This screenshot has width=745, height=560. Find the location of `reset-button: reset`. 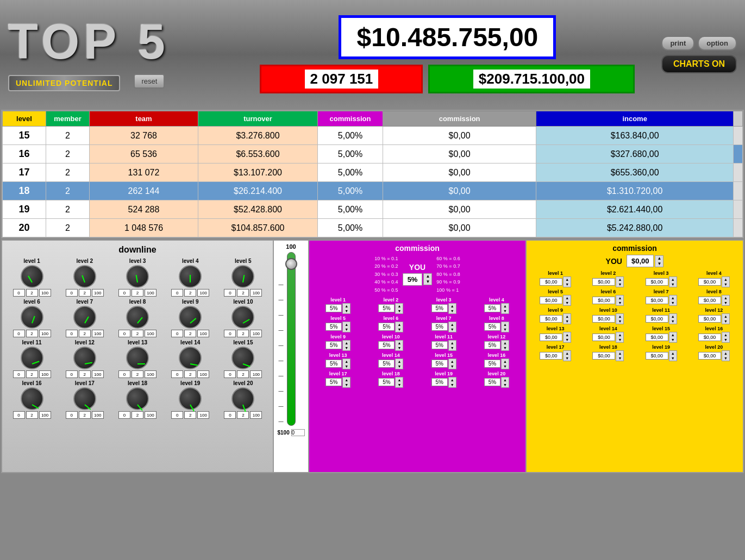

reset-button: reset is located at coordinates (149, 81).